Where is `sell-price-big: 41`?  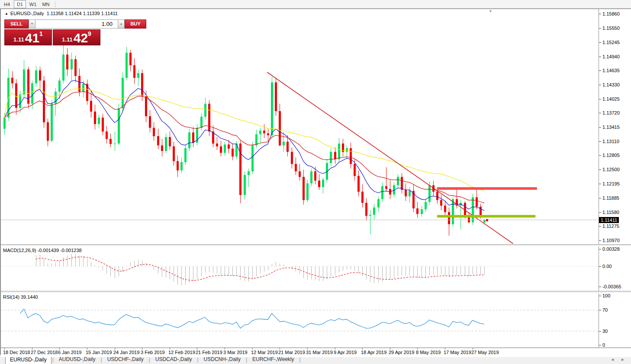
sell-price-big: 41 is located at coordinates (32, 38).